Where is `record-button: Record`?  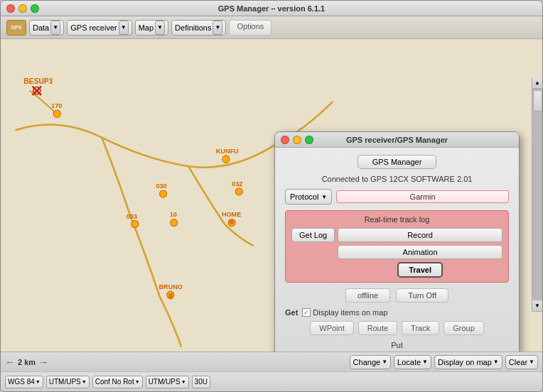 record-button: Record is located at coordinates (420, 235).